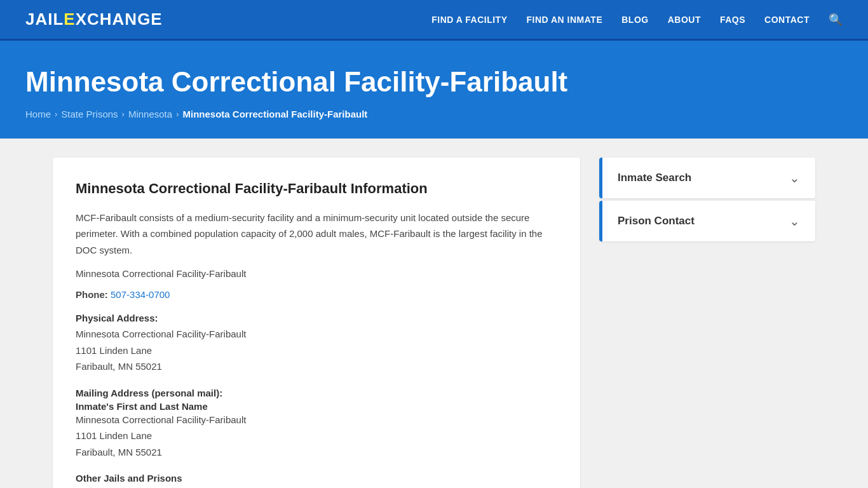 This screenshot has height=488, width=868. What do you see at coordinates (44, 19) in the screenshot?
I see `logo-jail: JAIL` at bounding box center [44, 19].